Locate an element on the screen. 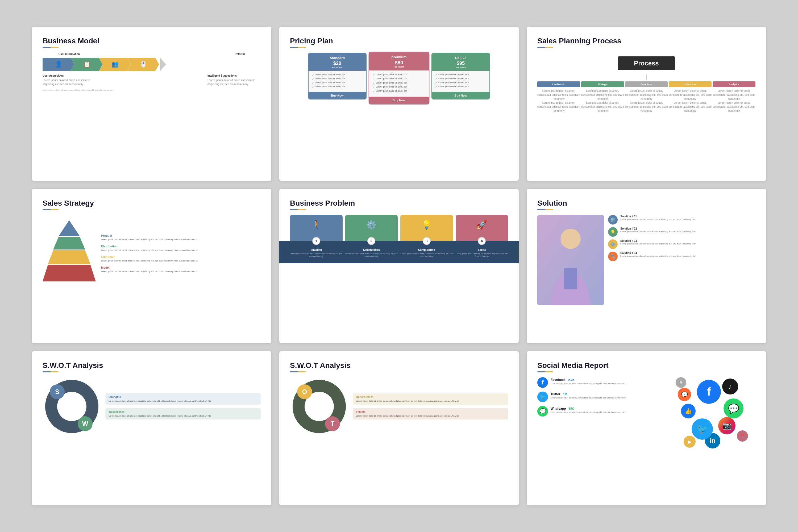 The width and height of the screenshot is (798, 532). solution-icon-3: ⚙️ is located at coordinates (613, 244).